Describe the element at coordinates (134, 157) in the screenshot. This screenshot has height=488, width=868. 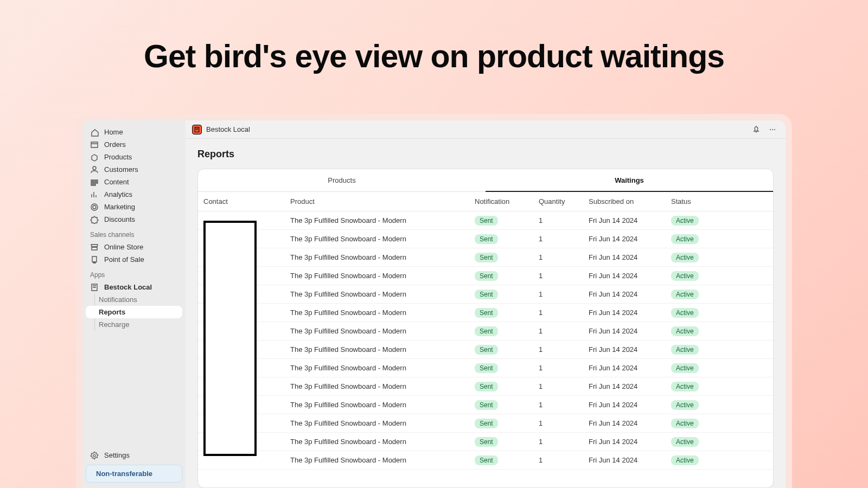
I see `sidebar-item-products: Products` at that location.